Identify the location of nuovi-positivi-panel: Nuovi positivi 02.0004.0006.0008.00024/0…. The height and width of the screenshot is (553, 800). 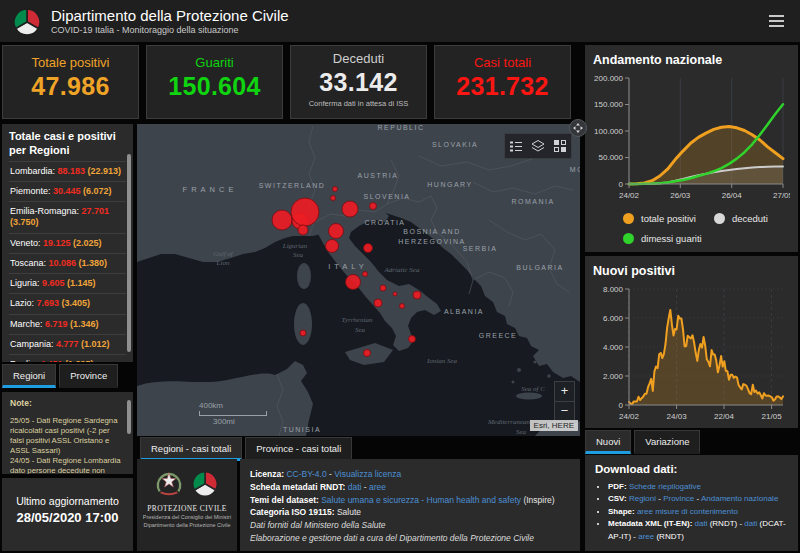
(692, 342).